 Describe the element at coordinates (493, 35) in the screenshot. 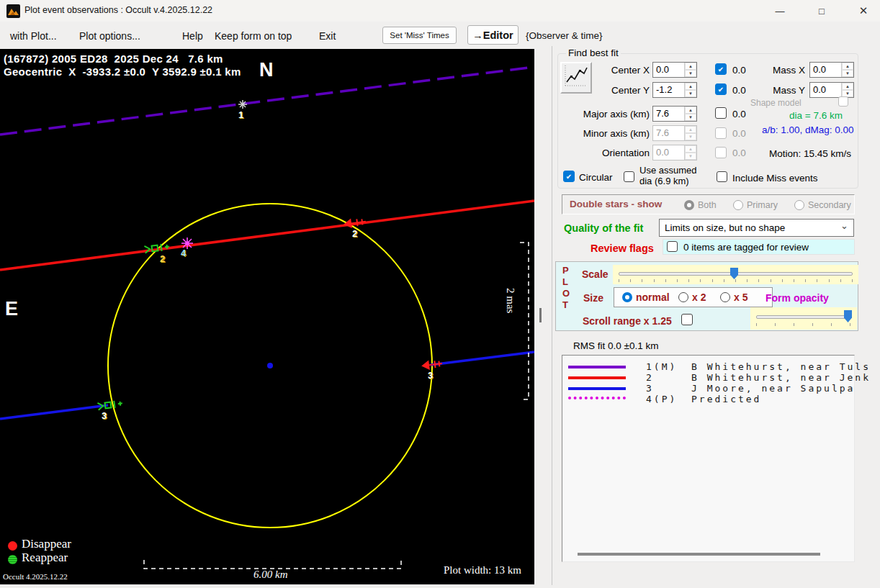

I see `editor-button: →Editor` at that location.